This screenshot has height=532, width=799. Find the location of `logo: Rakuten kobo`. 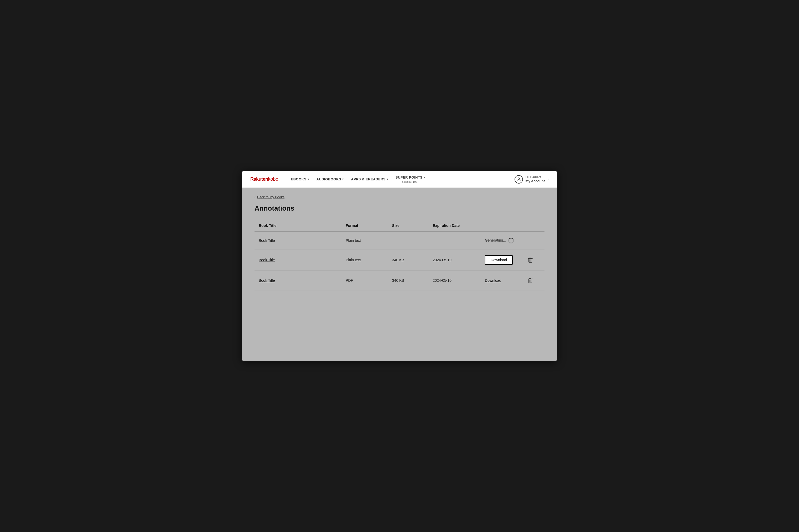

logo: Rakuten kobo is located at coordinates (265, 179).